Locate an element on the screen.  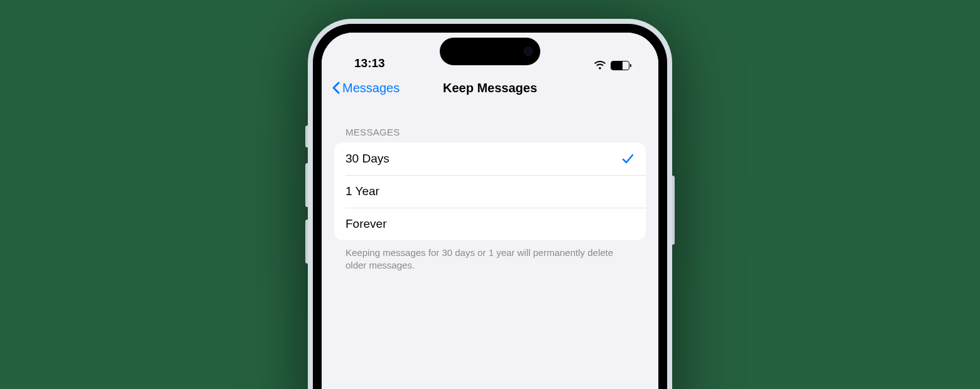
option-30-days: 30 Days is located at coordinates (490, 159).